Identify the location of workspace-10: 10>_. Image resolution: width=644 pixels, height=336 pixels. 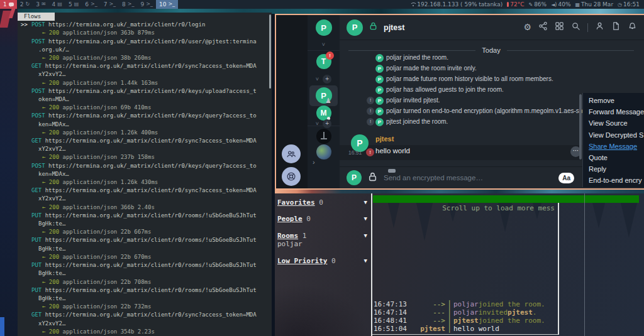
(167, 4).